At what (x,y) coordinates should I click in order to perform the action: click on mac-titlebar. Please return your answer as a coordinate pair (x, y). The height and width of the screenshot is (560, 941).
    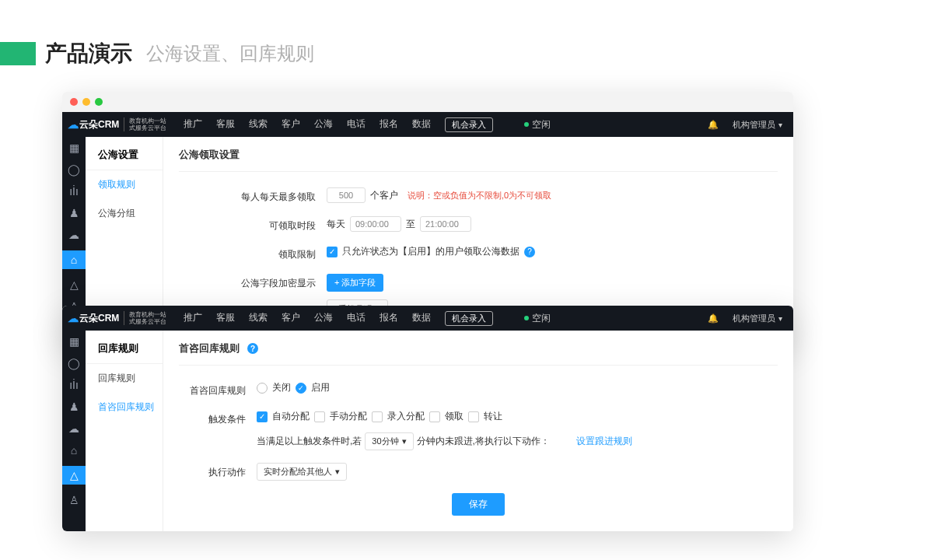
    Looking at the image, I should click on (428, 102).